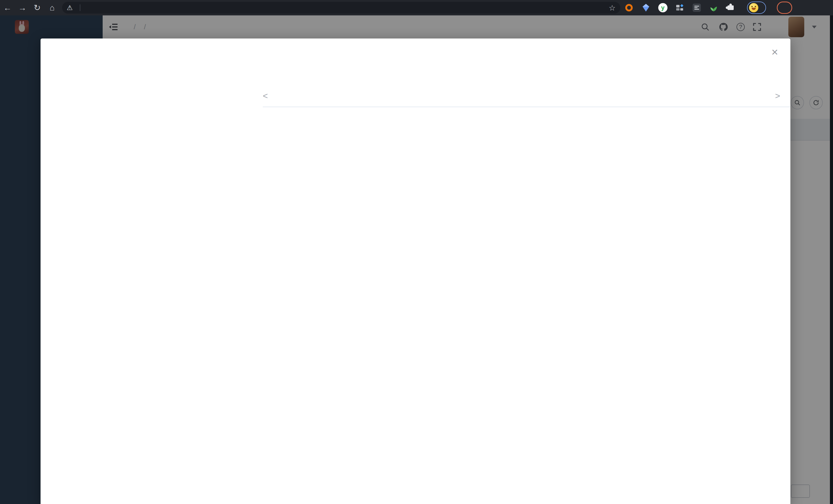 This screenshot has height=504, width=833. Describe the element at coordinates (7, 8) in the screenshot. I see `back-icon: ←` at that location.